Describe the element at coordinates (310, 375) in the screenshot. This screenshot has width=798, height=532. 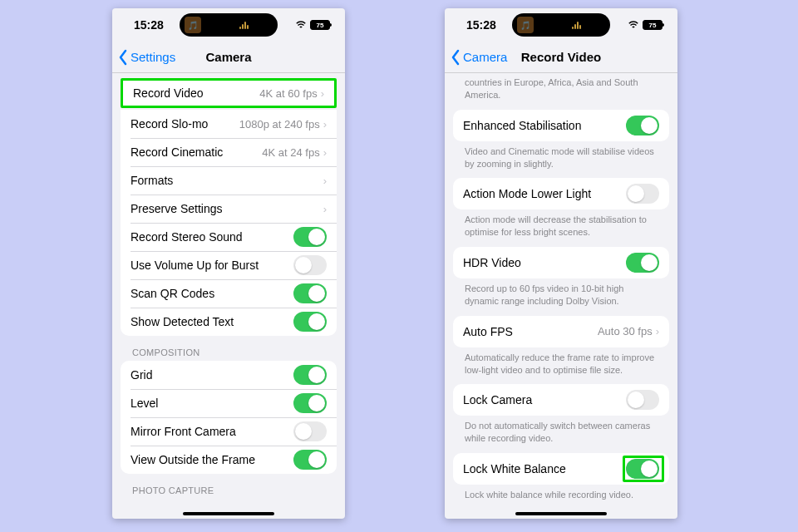
I see `toggle-grid` at that location.